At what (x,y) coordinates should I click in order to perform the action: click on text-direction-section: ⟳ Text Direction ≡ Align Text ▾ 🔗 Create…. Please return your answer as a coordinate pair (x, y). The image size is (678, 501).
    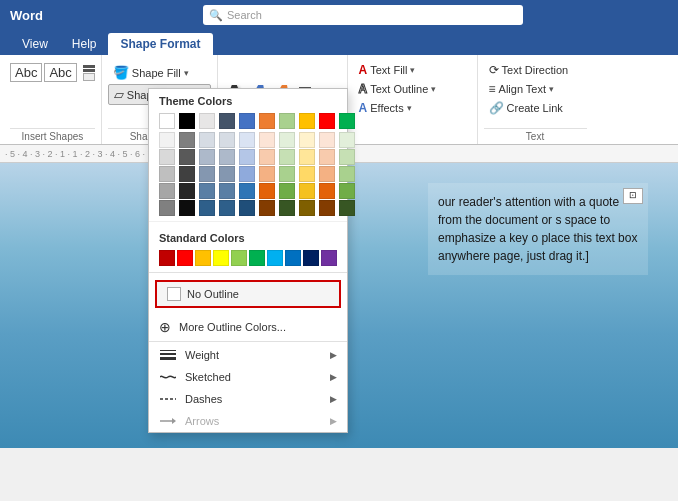
    Looking at the image, I should click on (536, 100).